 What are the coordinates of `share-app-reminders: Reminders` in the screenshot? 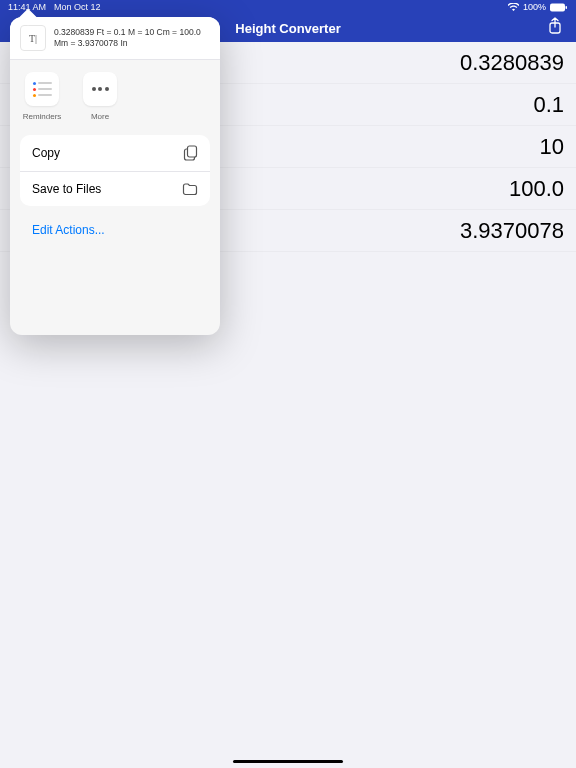 It's located at (42, 96).